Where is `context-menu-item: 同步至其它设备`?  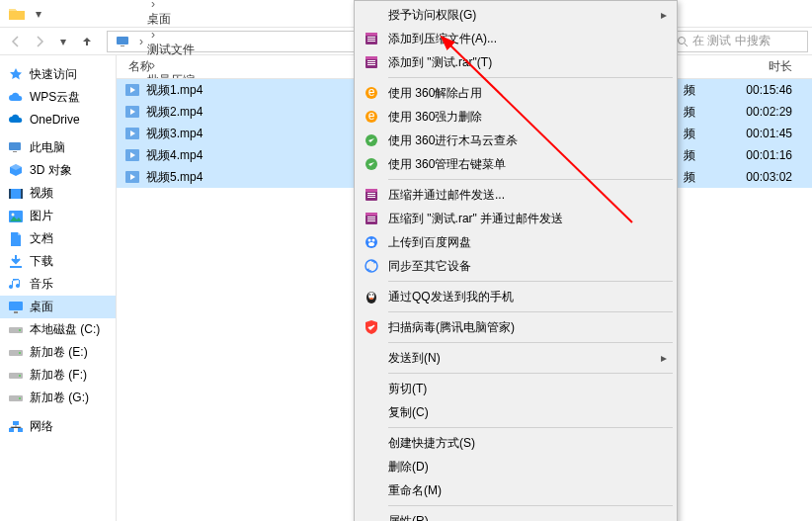 context-menu-item: 同步至其它设备 is located at coordinates (516, 266).